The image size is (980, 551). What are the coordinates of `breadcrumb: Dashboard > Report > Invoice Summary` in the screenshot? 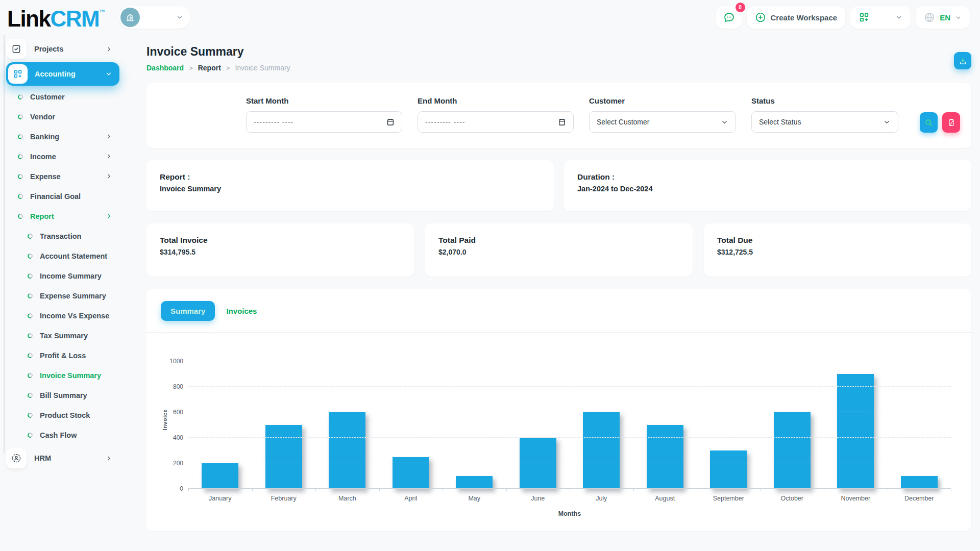 It's located at (218, 68).